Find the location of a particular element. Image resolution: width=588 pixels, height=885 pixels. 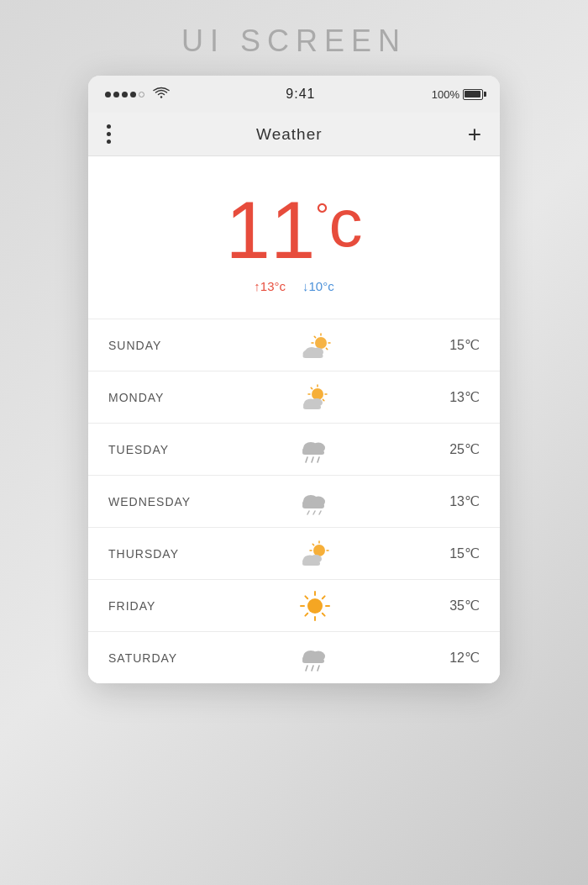

temp-saturday: 12℃ is located at coordinates (454, 657).